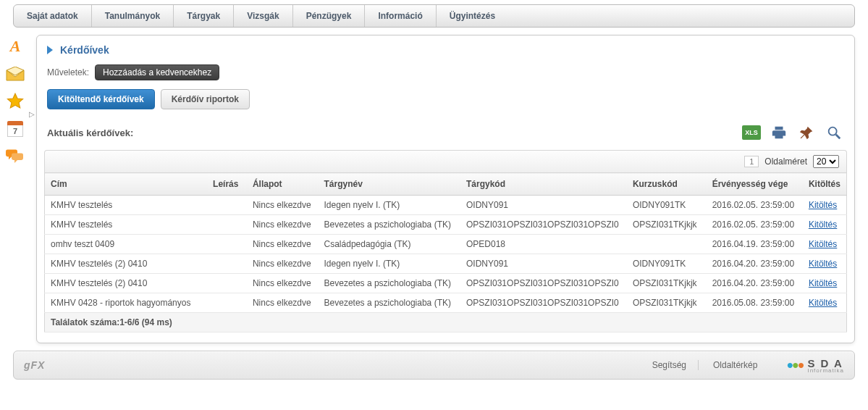  I want to click on table-cell: 2016.05.08. 23:59:00, so click(754, 303).